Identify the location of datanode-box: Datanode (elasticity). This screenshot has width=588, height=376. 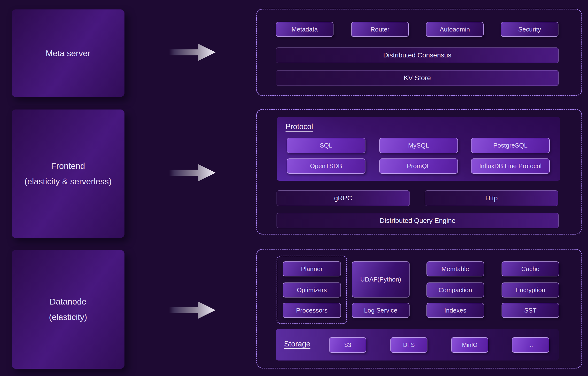
(68, 309).